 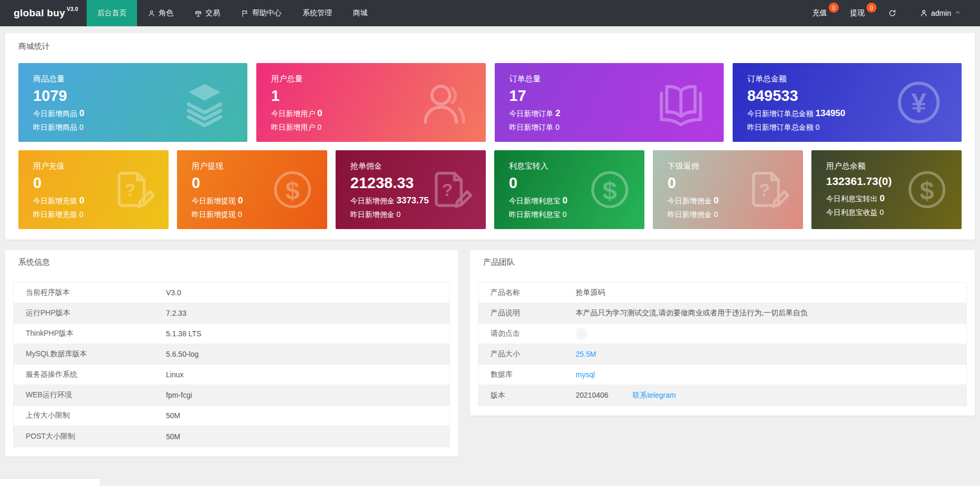 I want to click on system-info-title: 系统信息, so click(x=232, y=263).